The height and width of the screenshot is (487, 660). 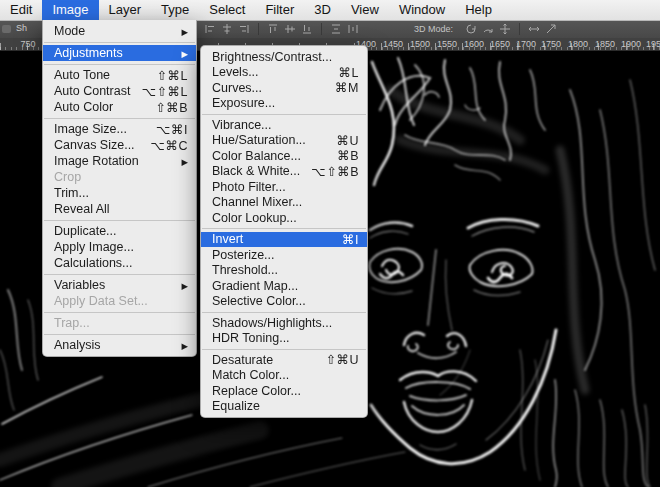 I want to click on menubar-item-help: Help, so click(x=478, y=10).